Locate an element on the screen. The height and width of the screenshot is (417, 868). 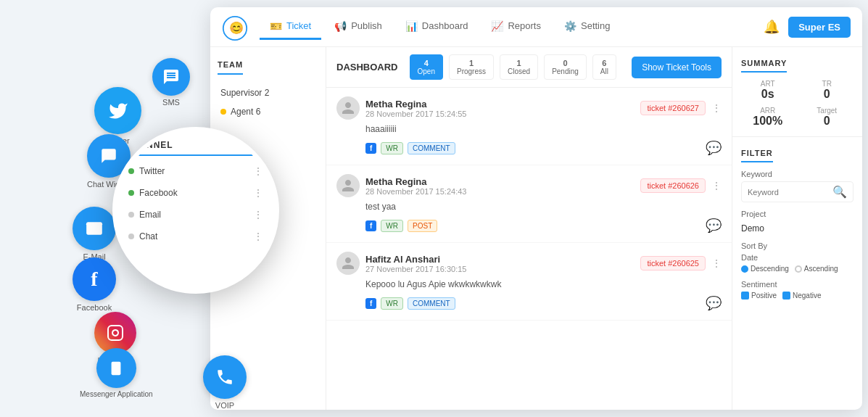
search-icon: 🔍 is located at coordinates (840, 191).